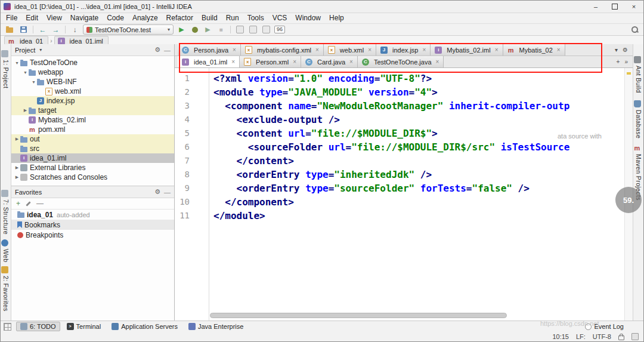 The width and height of the screenshot is (644, 342). What do you see at coordinates (216, 326) in the screenshot?
I see `toolwindow-java-enterprise: Java Enterprise` at bounding box center [216, 326].